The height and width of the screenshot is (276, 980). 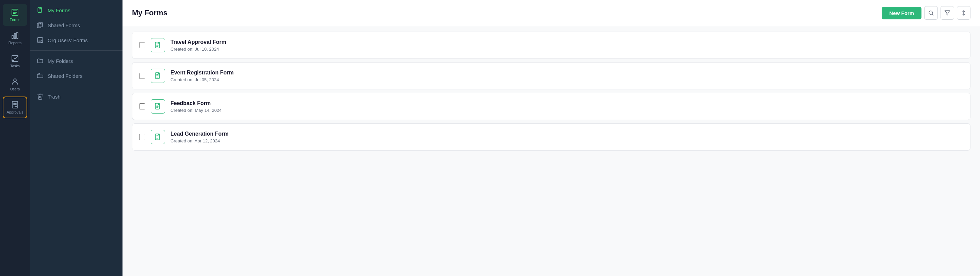 I want to click on form-info-f1: Travel Approval Form Created on: Jul 10,…, so click(x=567, y=46).